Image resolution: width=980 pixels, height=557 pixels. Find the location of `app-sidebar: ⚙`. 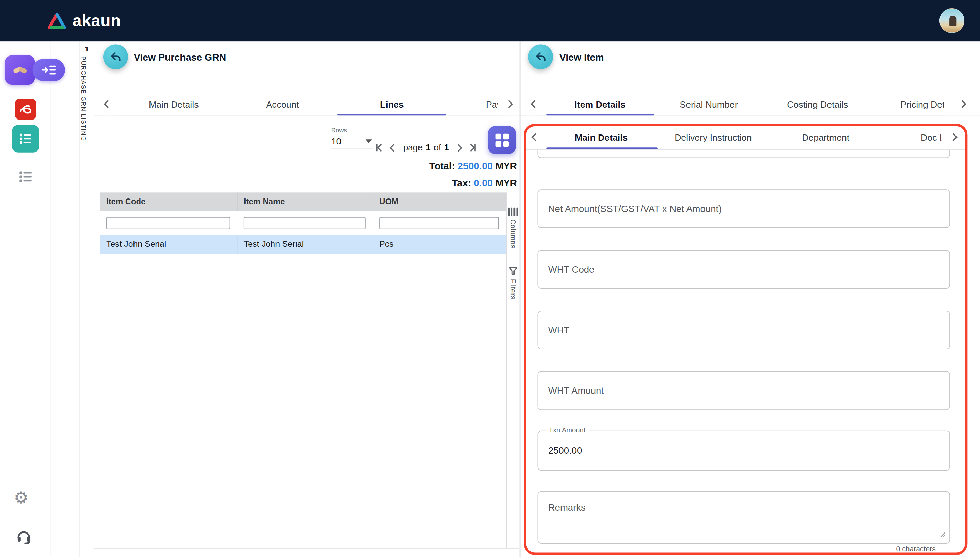

app-sidebar: ⚙ is located at coordinates (26, 299).